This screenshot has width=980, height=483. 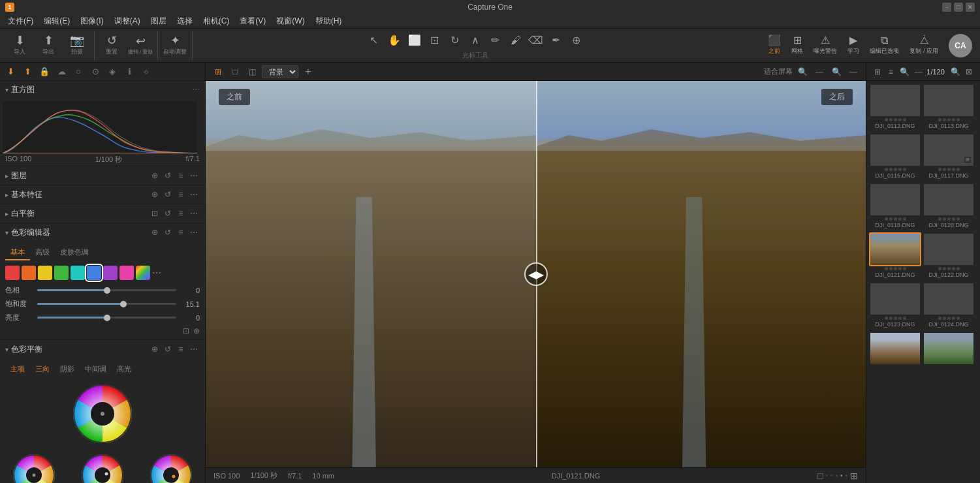 What do you see at coordinates (77, 46) in the screenshot?
I see `capture-button: 📷 拍摄` at bounding box center [77, 46].